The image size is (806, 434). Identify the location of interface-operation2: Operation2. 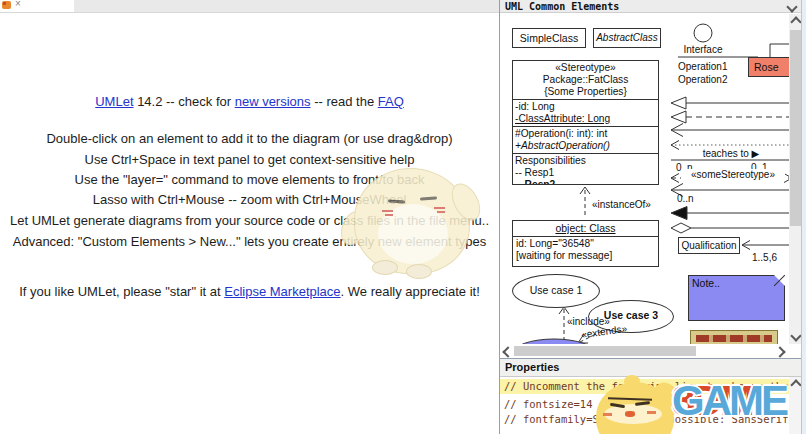
(702, 80).